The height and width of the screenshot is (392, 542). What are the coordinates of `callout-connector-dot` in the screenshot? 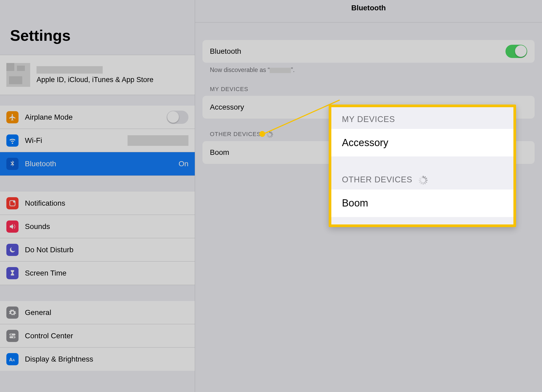 It's located at (262, 134).